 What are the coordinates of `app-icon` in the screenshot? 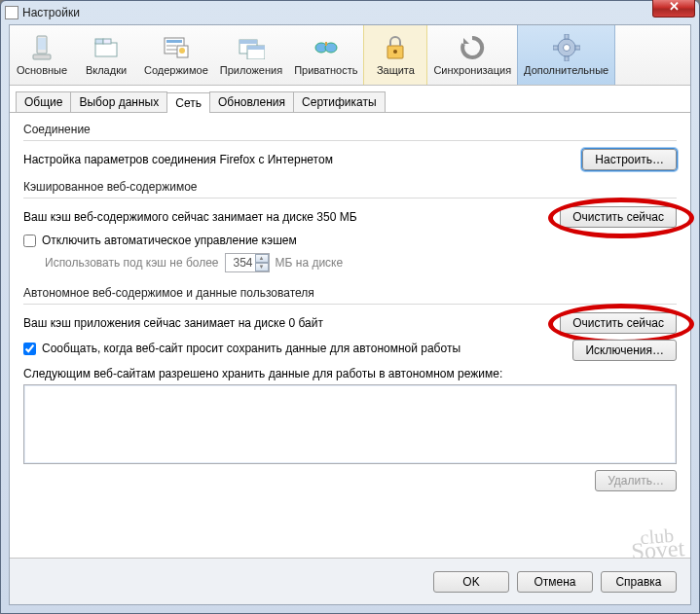 It's located at (12, 13).